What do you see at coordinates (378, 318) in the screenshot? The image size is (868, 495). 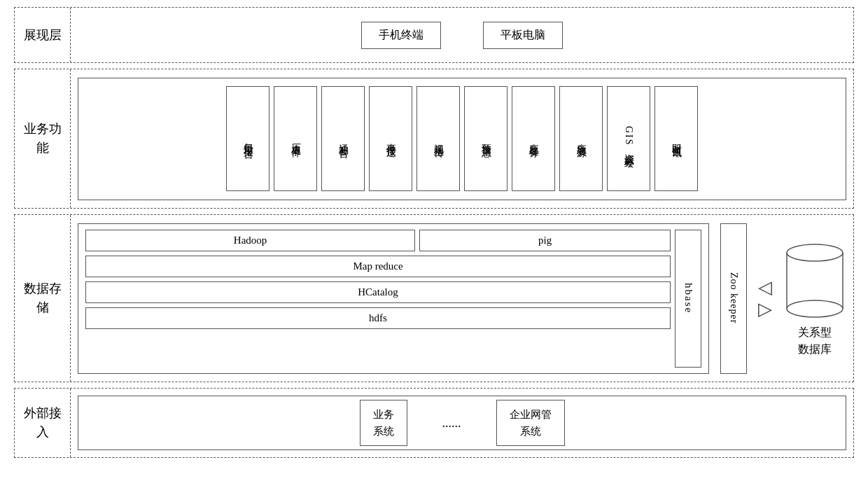 I see `hdfs-box: hdfs` at bounding box center [378, 318].